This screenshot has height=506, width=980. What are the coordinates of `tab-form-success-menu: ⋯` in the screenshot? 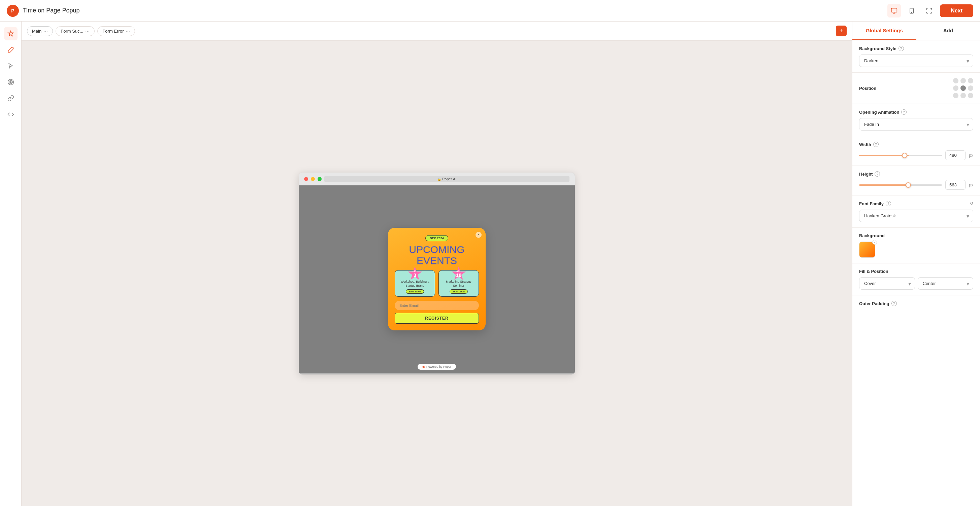 It's located at (88, 31).